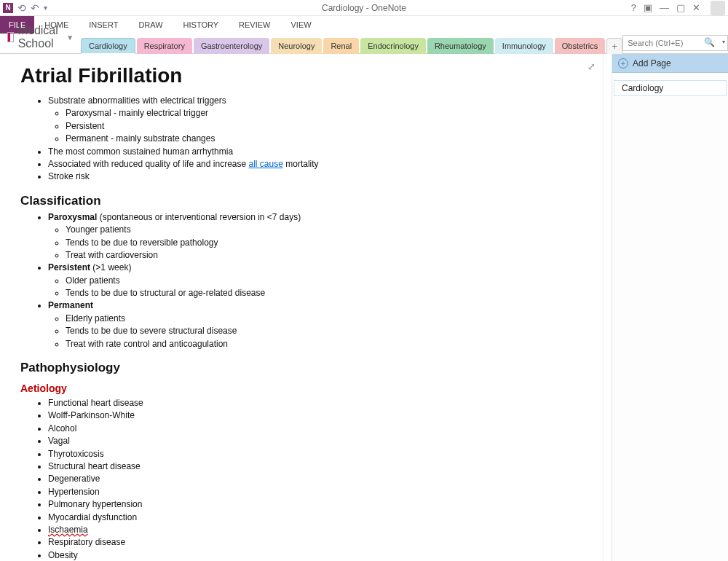 The height and width of the screenshot is (561, 728). Describe the element at coordinates (315, 542) in the screenshot. I see `list-item: Respiratory disease` at that location.